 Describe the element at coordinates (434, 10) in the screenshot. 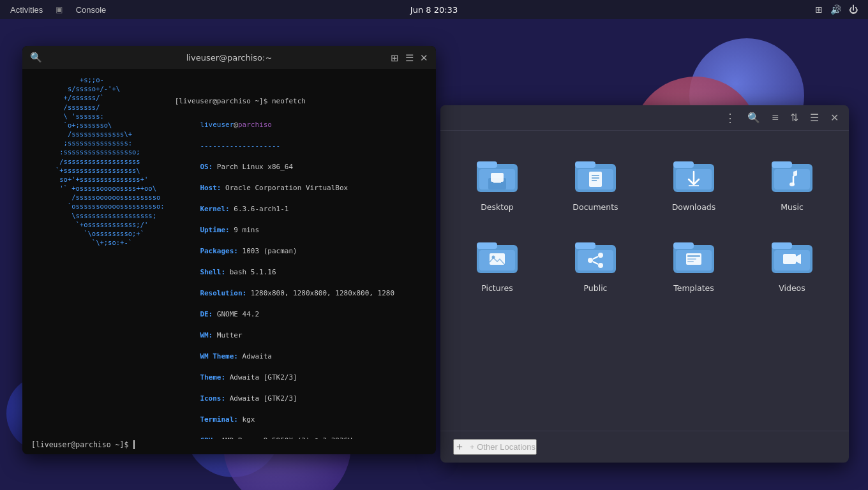

I see `topbar-datetime: Jun 8 20:33` at that location.